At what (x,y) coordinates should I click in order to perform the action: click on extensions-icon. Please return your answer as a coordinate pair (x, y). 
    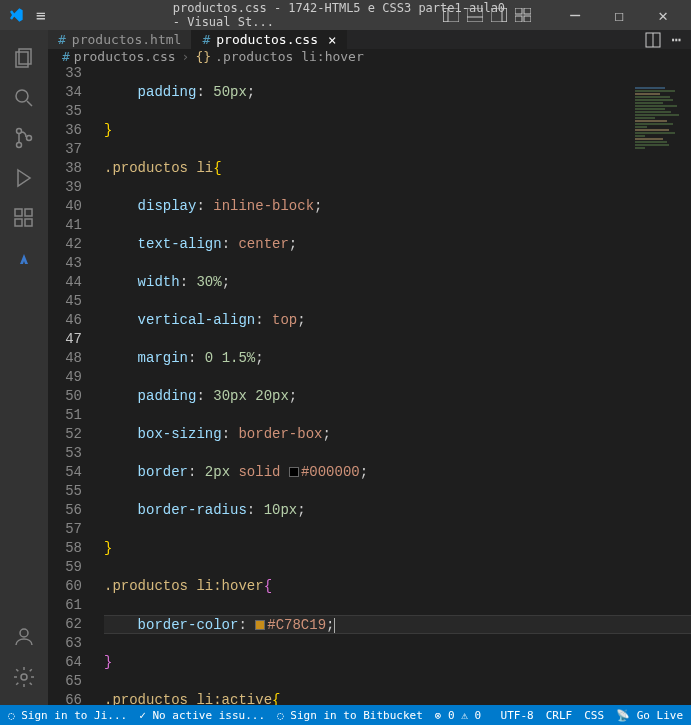
    Looking at the image, I should click on (24, 218).